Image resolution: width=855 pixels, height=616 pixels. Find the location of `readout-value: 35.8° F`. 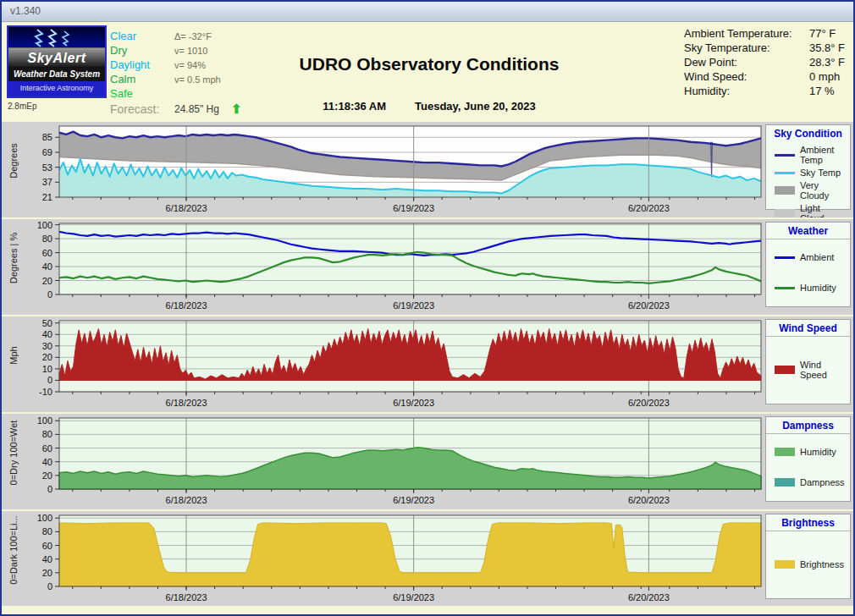

readout-value: 35.8° F is located at coordinates (827, 49).